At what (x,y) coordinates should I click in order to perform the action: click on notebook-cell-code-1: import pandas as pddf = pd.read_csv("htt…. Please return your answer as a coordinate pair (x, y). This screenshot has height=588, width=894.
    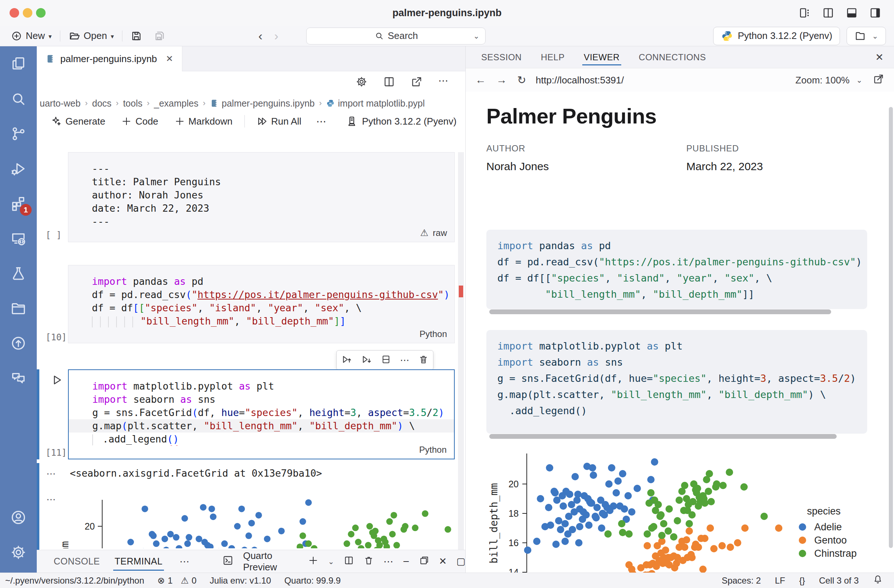
    Looking at the image, I should click on (261, 304).